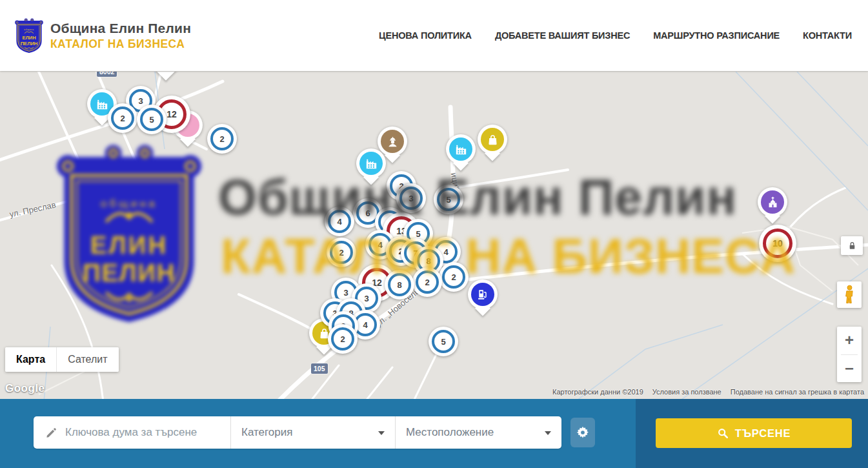 This screenshot has height=468, width=868. Describe the element at coordinates (598, 392) in the screenshot. I see `attribution-data: Картографски данни ©2019` at that location.